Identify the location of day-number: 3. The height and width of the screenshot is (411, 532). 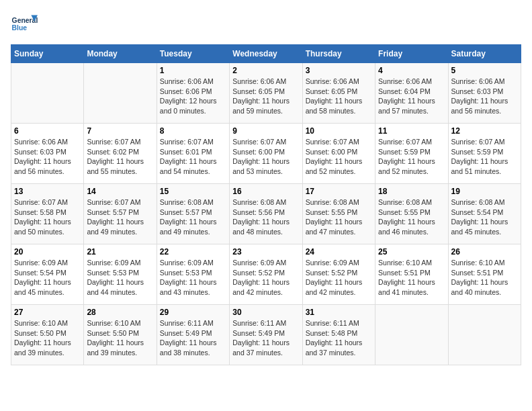
(339, 71).